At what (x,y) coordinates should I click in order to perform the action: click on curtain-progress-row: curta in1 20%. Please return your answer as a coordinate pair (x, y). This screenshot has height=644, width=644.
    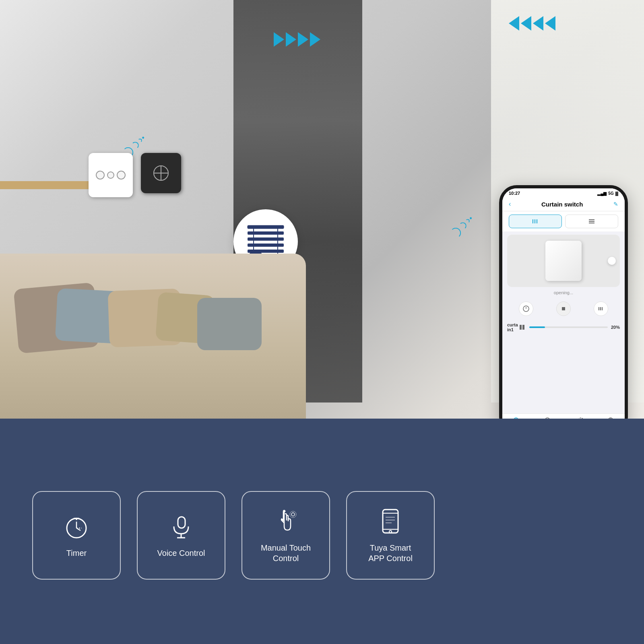
    Looking at the image, I should click on (564, 327).